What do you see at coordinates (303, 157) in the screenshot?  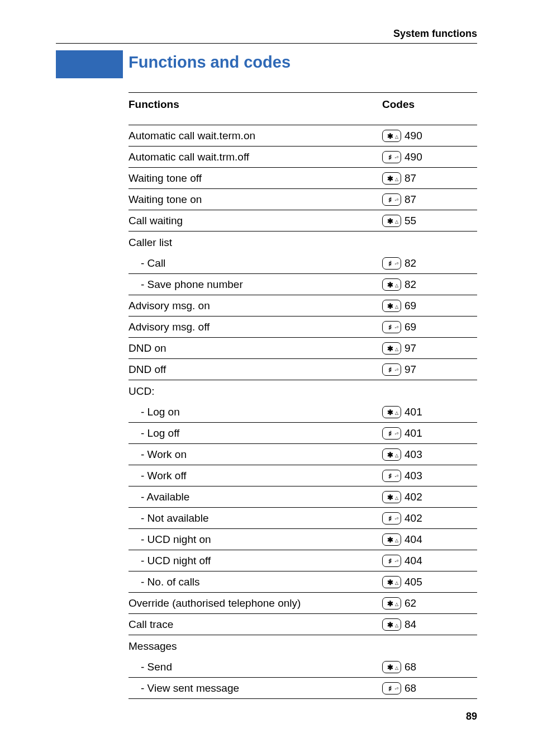 I see `table-row: Automatic call wait.trm.off♯⁃⁰ 490` at bounding box center [303, 157].